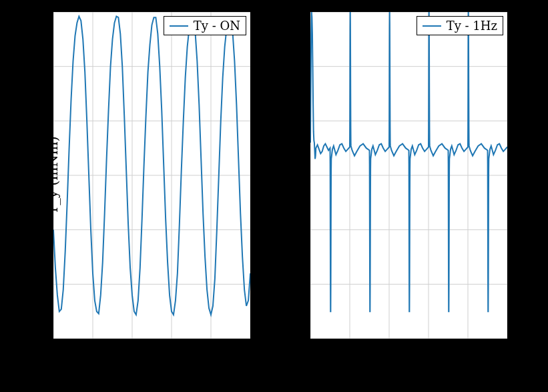 Image resolution: width=548 pixels, height=392 pixels. Describe the element at coordinates (408, 367) in the screenshot. I see `right-x-axis-label: Time (s)` at that location.